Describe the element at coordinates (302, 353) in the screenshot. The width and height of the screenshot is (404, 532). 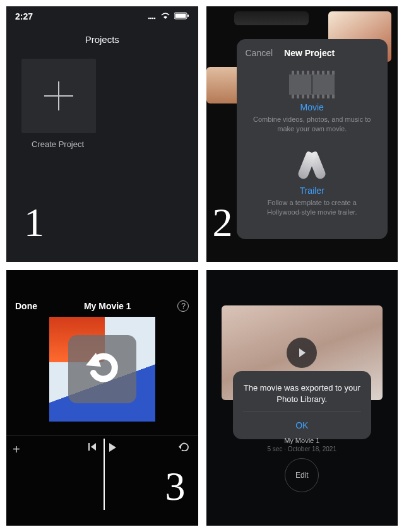
I see `play-button` at that location.